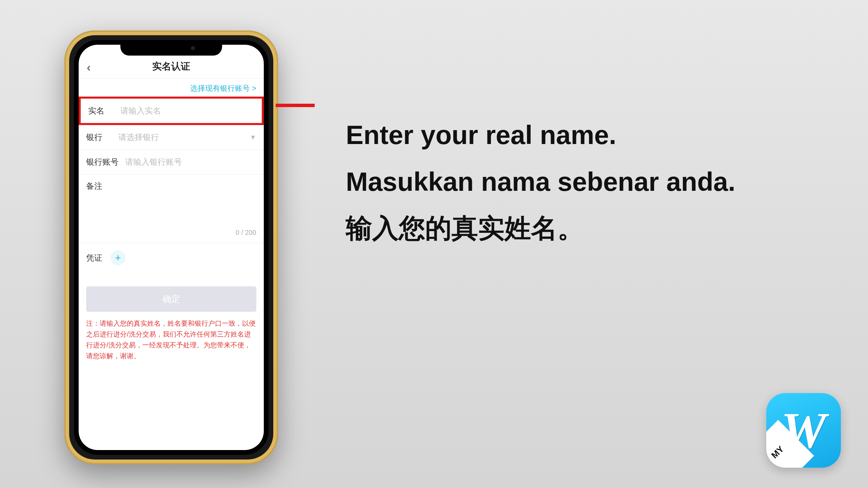 Image resolution: width=868 pixels, height=488 pixels. What do you see at coordinates (295, 105) in the screenshot?
I see `callout-line` at bounding box center [295, 105].